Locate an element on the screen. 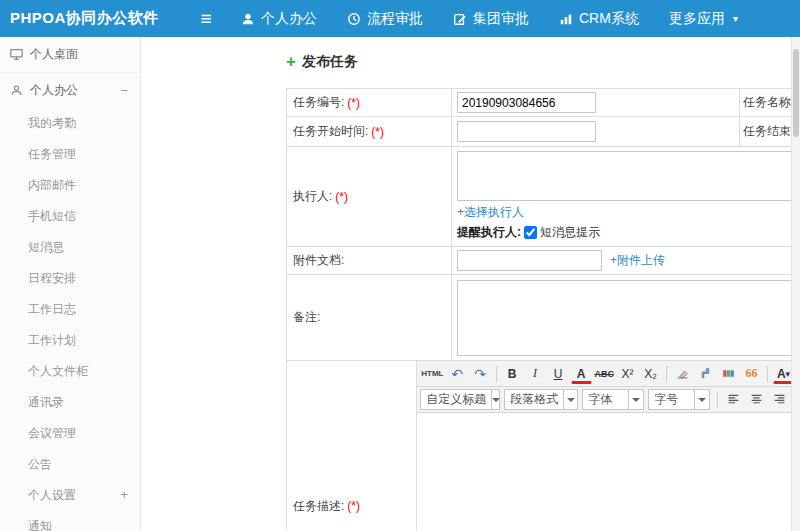 The image size is (800, 531). font-color-button: A is located at coordinates (582, 376).